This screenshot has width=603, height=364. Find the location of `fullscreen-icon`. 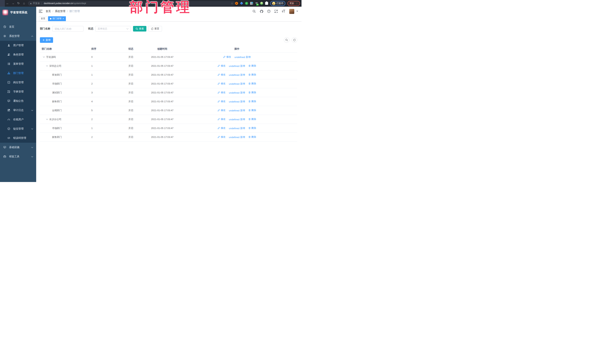

fullscreen-icon is located at coordinates (276, 11).